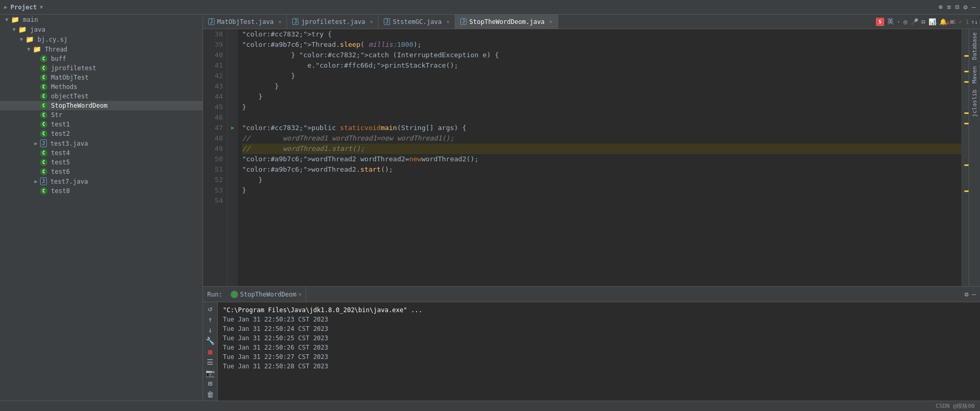 This screenshot has height=411, width=980. What do you see at coordinates (949, 7) in the screenshot?
I see `sort-icon: ≡` at bounding box center [949, 7].